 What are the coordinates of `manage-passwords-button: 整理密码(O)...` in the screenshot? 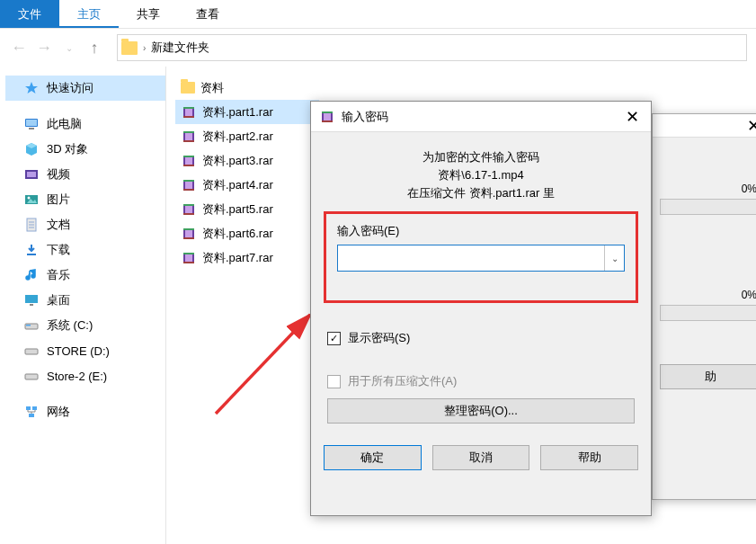 It's located at (481, 411).